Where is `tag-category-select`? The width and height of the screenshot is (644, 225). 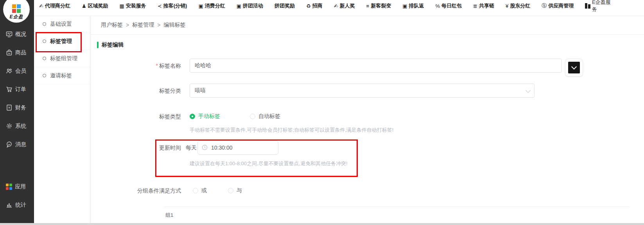
tag-category-select is located at coordinates (362, 91).